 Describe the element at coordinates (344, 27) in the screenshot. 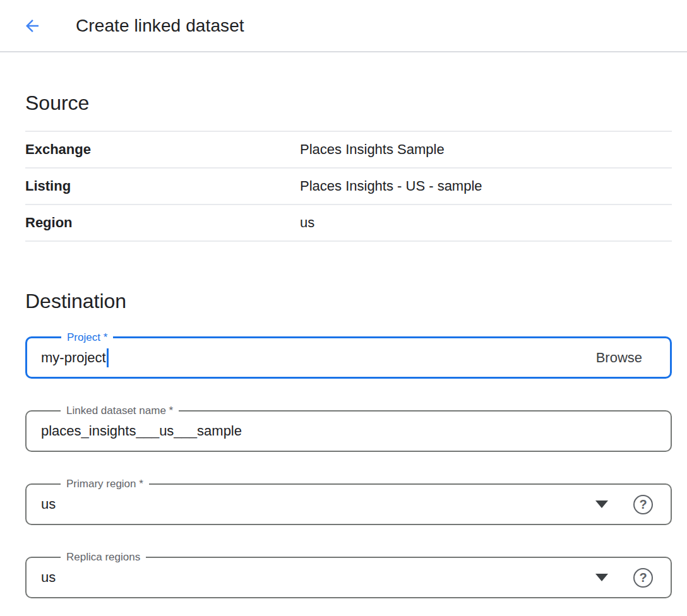

I see `page-header: Create linked dataset` at that location.